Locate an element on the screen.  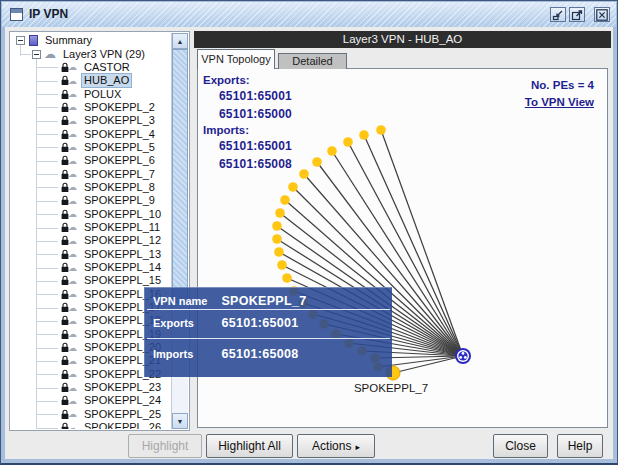
tree-item-spokeppl-3: ☁SPOKEPPL_3 is located at coordinates (91, 120).